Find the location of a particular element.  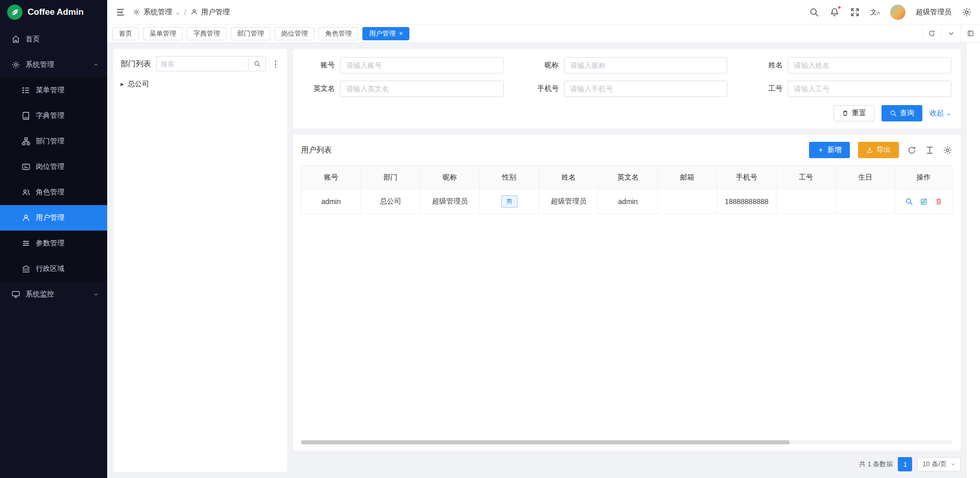

horizontal-scrollbar is located at coordinates (627, 442).